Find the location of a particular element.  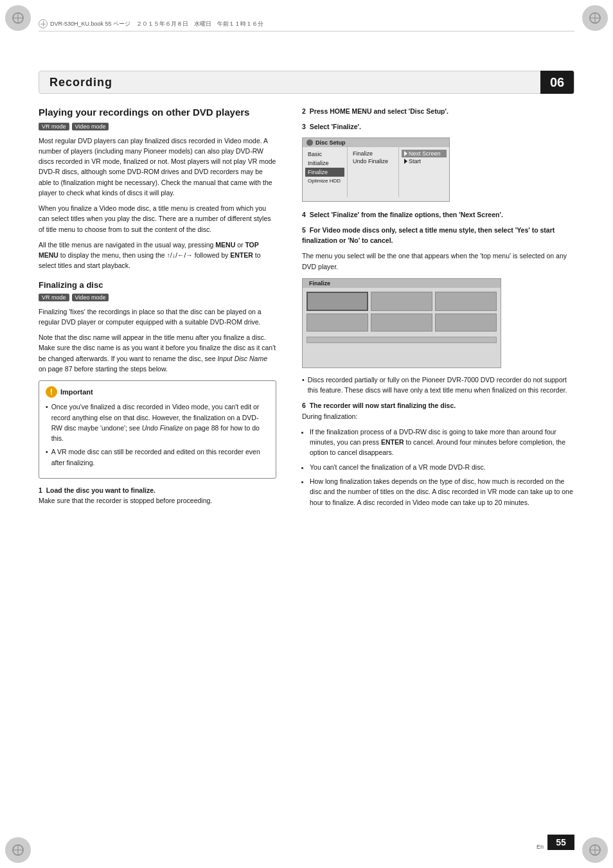

corner-decoration-tl is located at coordinates (18, 18).